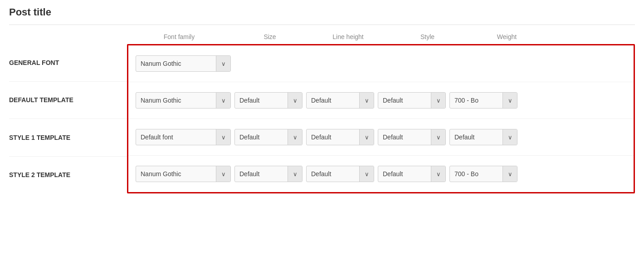 Image resolution: width=644 pixels, height=257 pixels. What do you see at coordinates (176, 137) in the screenshot?
I see `style1-font-family-value: Default font` at bounding box center [176, 137].